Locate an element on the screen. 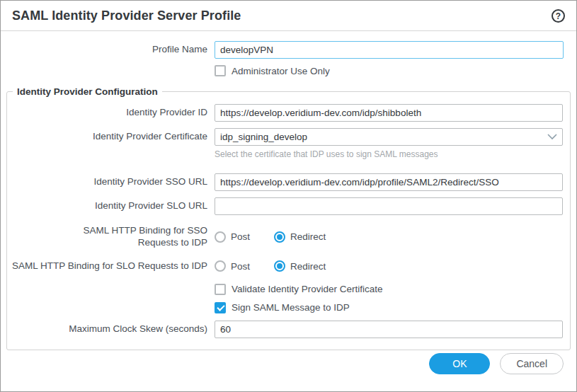 Image resolution: width=577 pixels, height=392 pixels. slo-binding-redirect-radio is located at coordinates (280, 266).